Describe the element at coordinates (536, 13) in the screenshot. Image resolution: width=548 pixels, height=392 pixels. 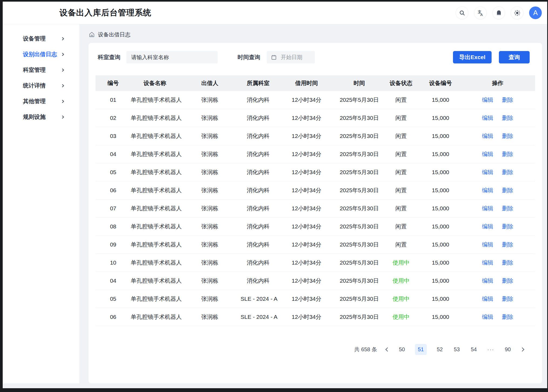
I see `user-avatar: A` at that location.